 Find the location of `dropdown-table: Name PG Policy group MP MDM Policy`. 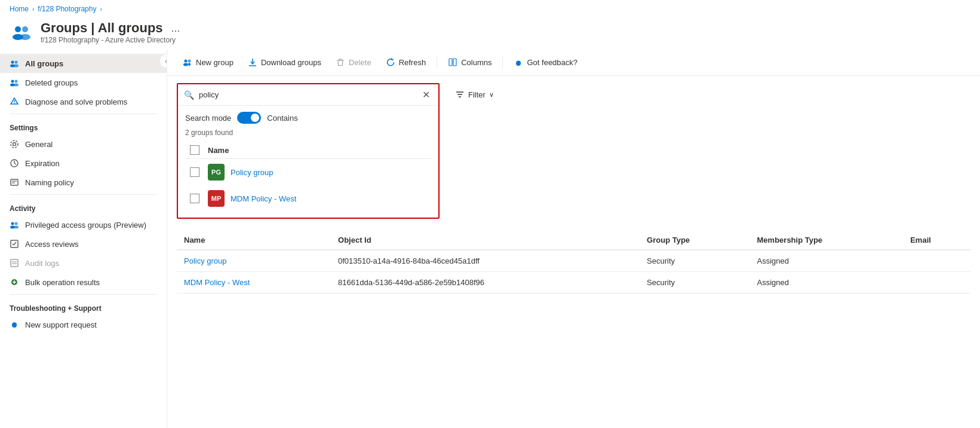

dropdown-table: Name PG Policy group MP MDM Policy is located at coordinates (308, 177).